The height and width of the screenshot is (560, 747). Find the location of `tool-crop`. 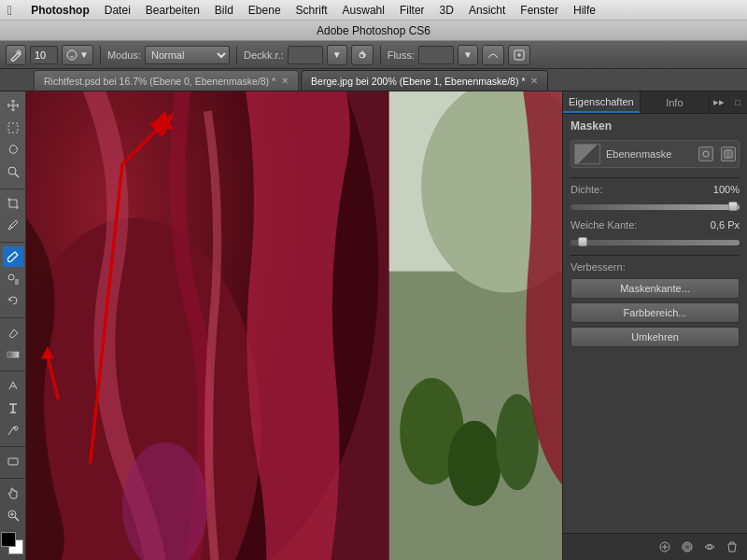

tool-crop is located at coordinates (13, 203).